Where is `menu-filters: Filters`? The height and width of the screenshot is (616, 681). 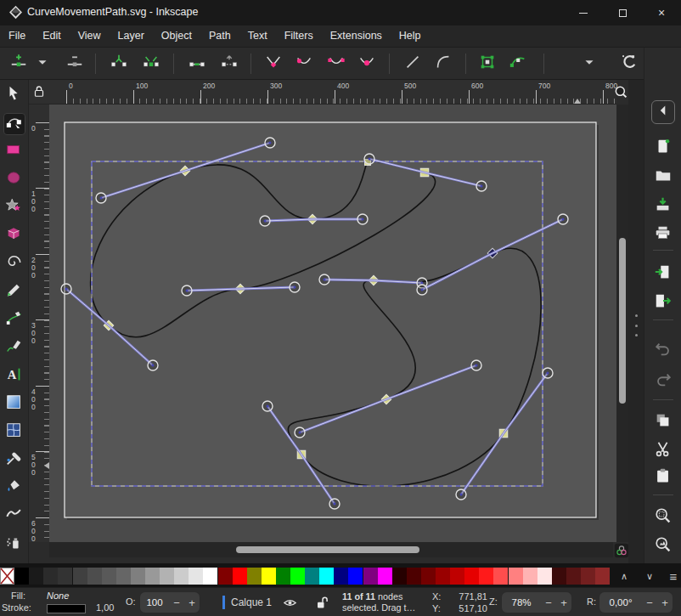 menu-filters: Filters is located at coordinates (299, 37).